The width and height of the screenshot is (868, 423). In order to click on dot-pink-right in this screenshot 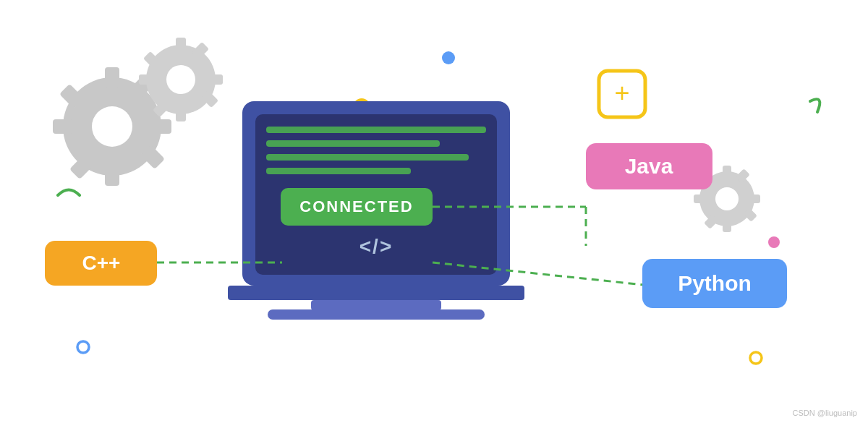, I will do `click(774, 242)`.